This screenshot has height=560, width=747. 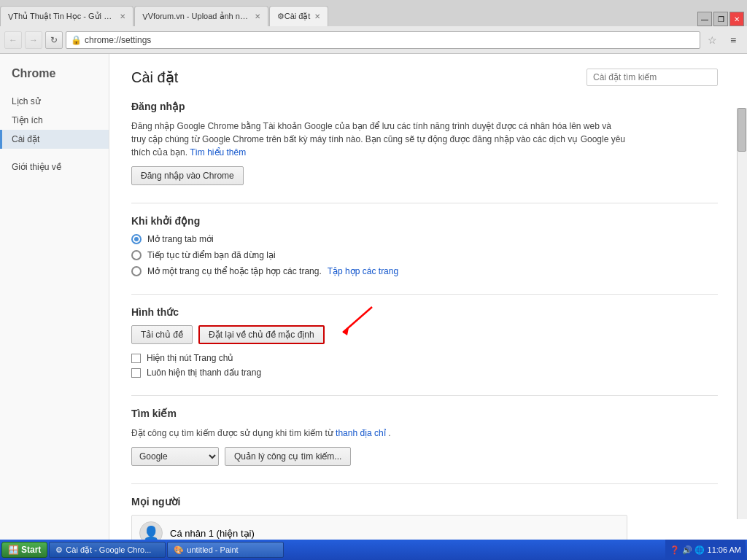 I want to click on start-button: 🪟 Start, so click(x=25, y=550).